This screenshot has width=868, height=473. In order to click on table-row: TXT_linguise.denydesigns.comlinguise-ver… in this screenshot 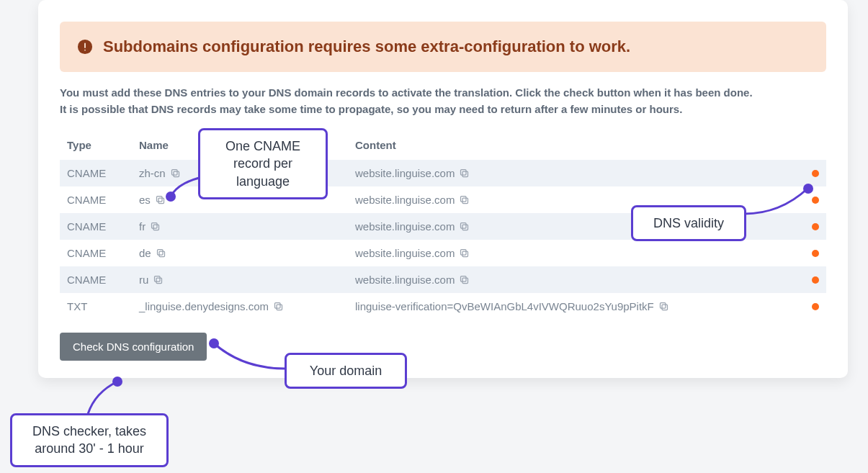, I will do `click(443, 307)`.